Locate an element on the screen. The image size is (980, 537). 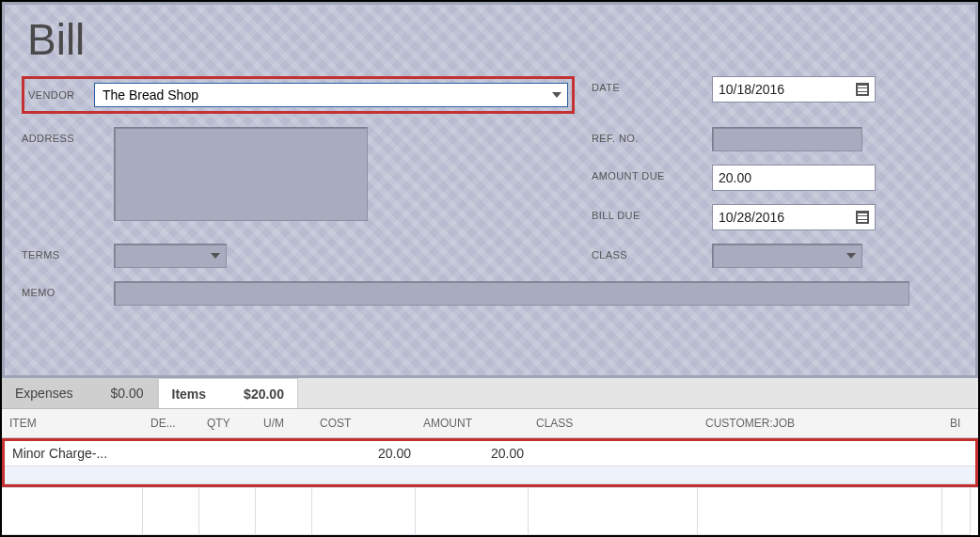
tabs: Expenses $0.00 Items $20.00 is located at coordinates (490, 393).